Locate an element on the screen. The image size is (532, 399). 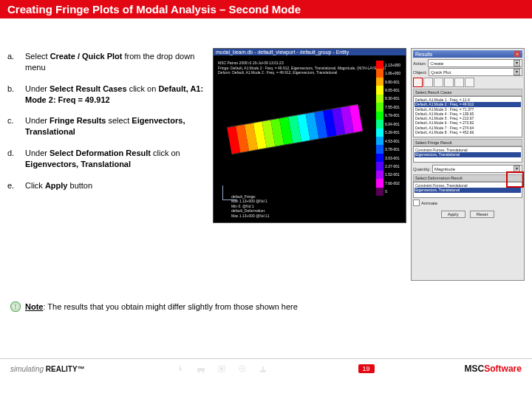
footer-icon-row is located at coordinates (222, 369).